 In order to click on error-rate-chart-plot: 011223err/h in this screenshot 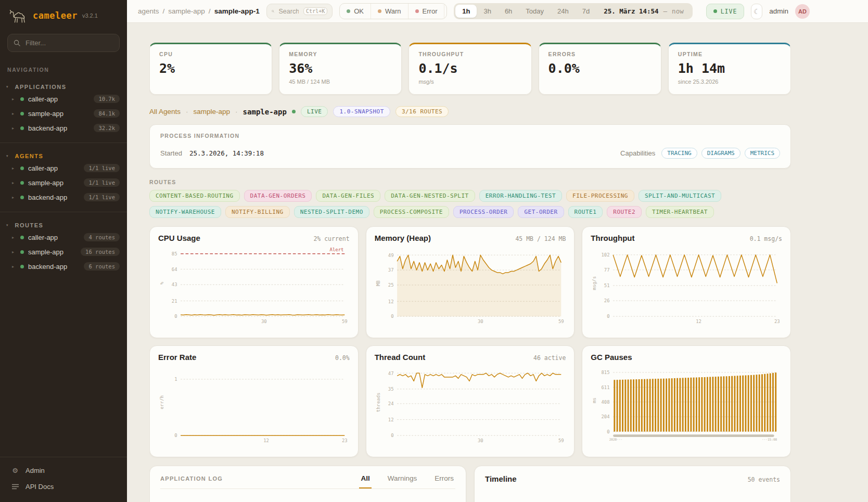, I will do `click(254, 405)`.